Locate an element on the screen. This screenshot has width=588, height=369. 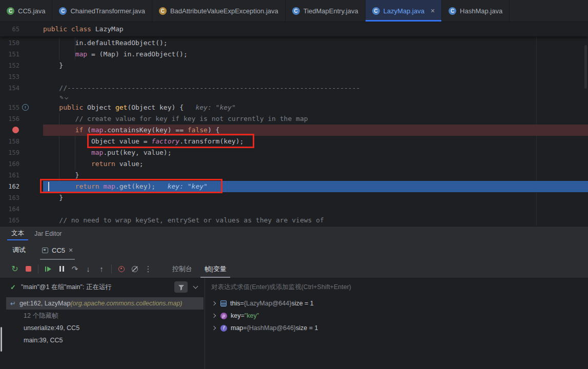
code-line-151: 151 map = (Map) in.readObject(); is located at coordinates (294, 54).